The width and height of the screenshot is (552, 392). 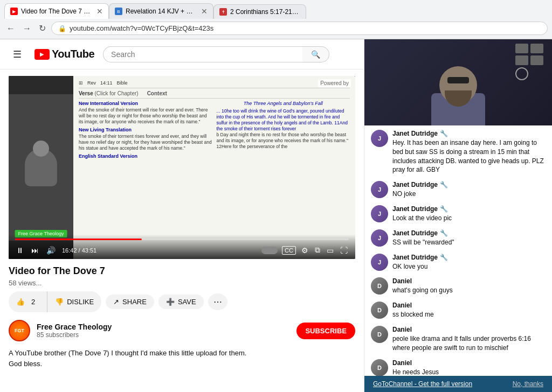 What do you see at coordinates (469, 305) in the screenshot?
I see `chat-username-7: Daniel` at bounding box center [469, 305].